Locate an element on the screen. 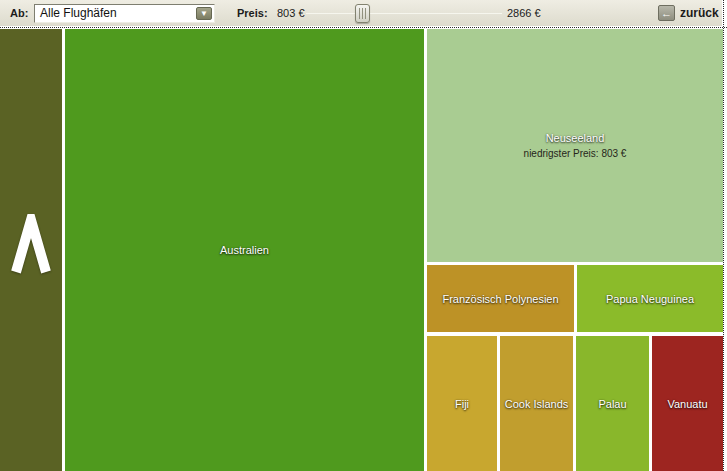 Image resolution: width=727 pixels, height=471 pixels. airport-select-value: Alle Flughäfen is located at coordinates (78, 13).